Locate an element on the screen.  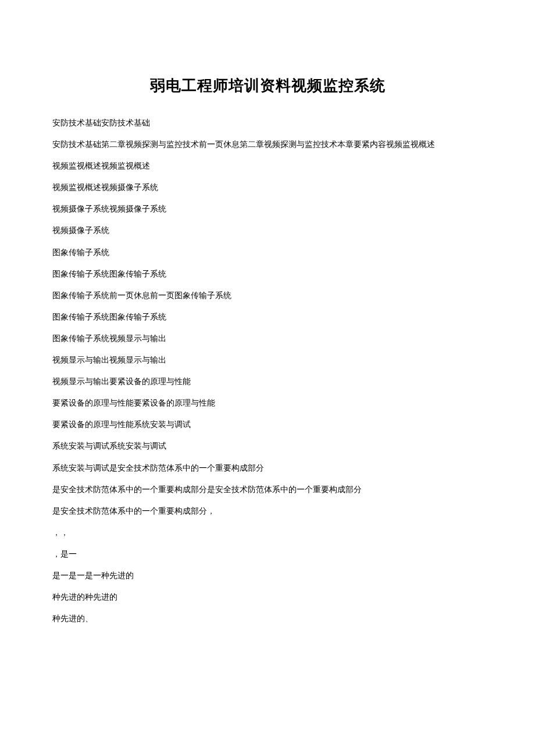
paragraph: 系统安装与调试系统安装与调试 is located at coordinates (268, 446).